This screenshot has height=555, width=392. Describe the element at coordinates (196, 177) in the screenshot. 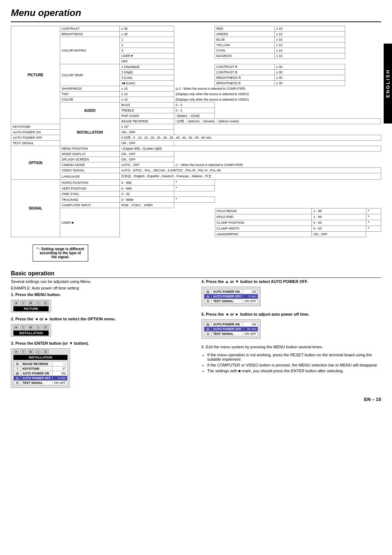

I see `table-row: LANGUAGE 日本語 , English , Español , Deuts…` at that location.